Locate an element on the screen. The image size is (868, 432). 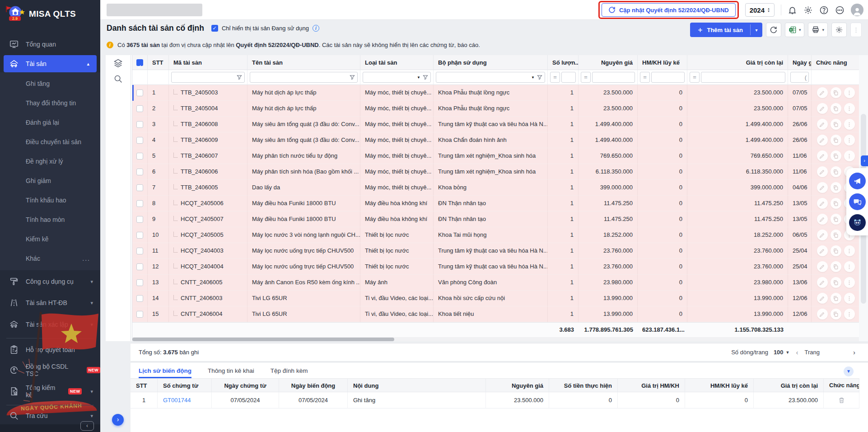
sidebar-item-cong-cu-dung-cu: Công cụ dụng cụ ▾ is located at coordinates (50, 282).